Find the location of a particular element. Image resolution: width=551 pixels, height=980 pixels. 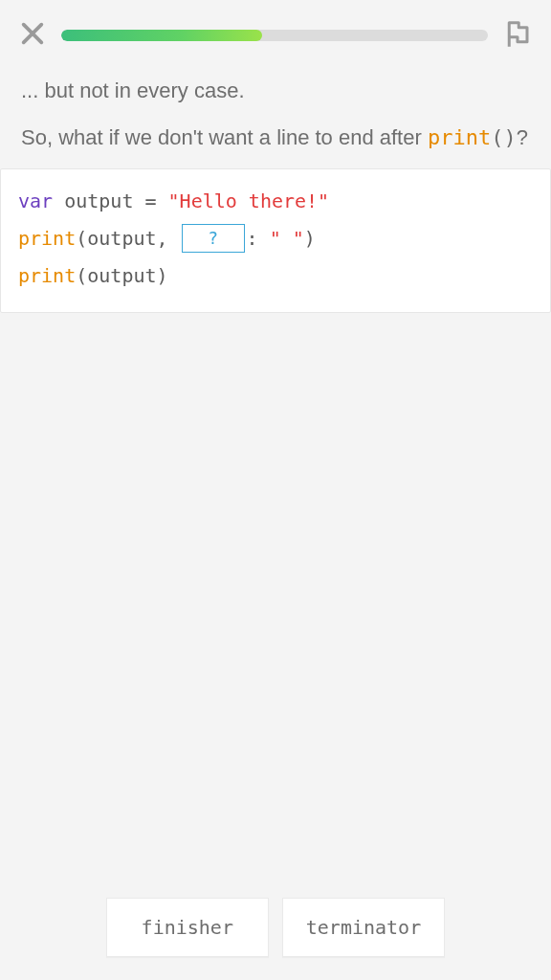

lesson-text: ... but not in every case. So, what if w… is located at coordinates (276, 107).